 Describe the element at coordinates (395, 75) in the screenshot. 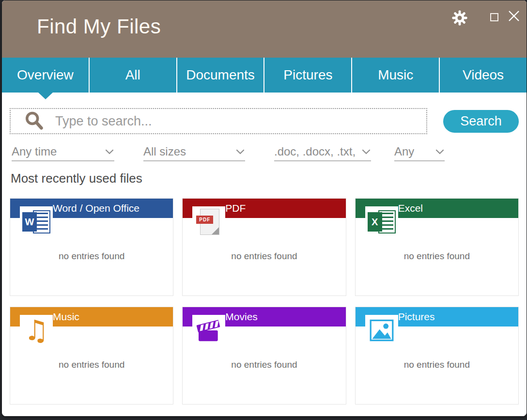

I see `tab-music: Music` at that location.